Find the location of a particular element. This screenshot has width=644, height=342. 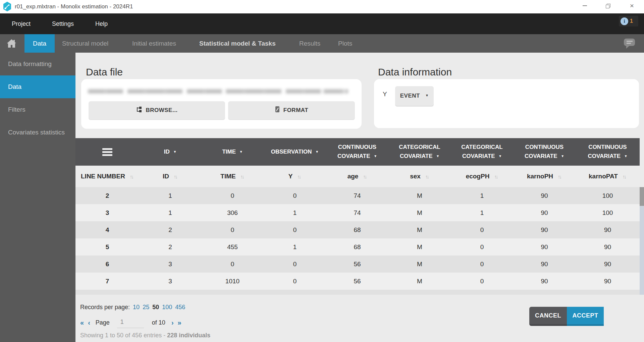

page-size-456: 456 is located at coordinates (180, 307).